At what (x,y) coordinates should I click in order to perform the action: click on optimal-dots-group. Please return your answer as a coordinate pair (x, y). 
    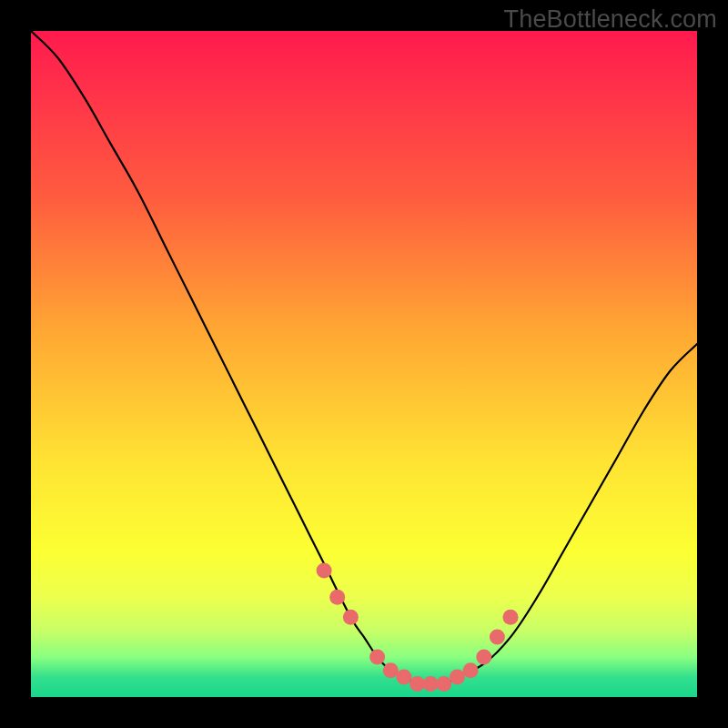
    Looking at the image, I should click on (418, 627).